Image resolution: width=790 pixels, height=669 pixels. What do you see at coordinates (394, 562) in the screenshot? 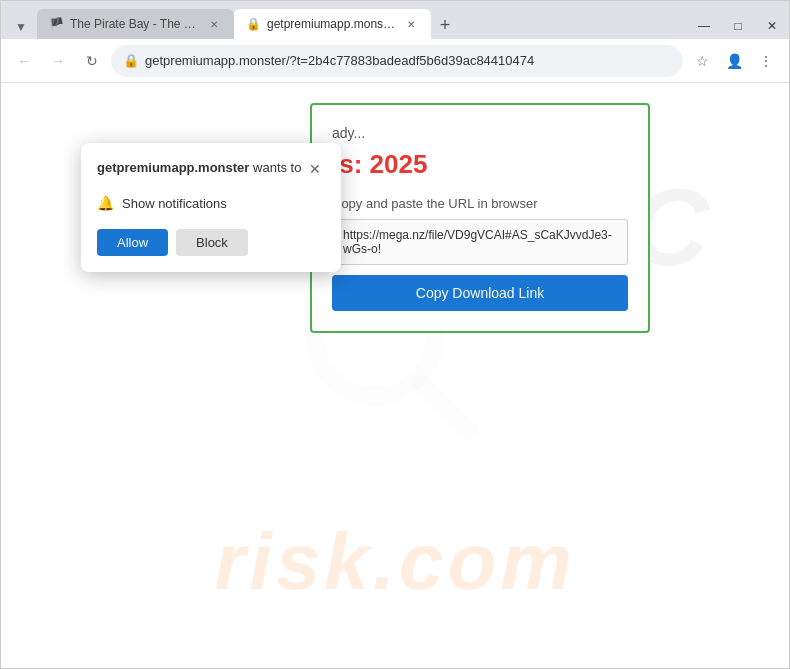
I see `risk-watermark: risk.com` at bounding box center [394, 562].